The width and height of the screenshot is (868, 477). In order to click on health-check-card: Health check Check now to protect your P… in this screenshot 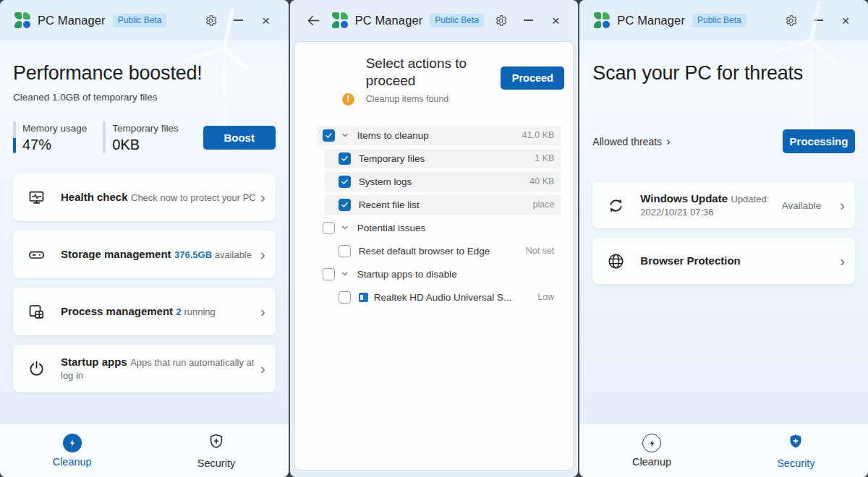, I will do `click(145, 197)`.